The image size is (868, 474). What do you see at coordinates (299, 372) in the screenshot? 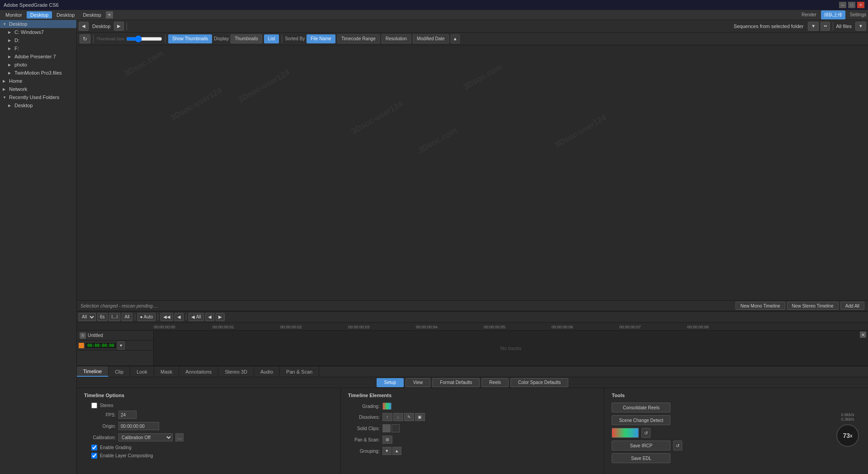
I see `tab-pan-scan: Pan & Scan` at bounding box center [299, 372].